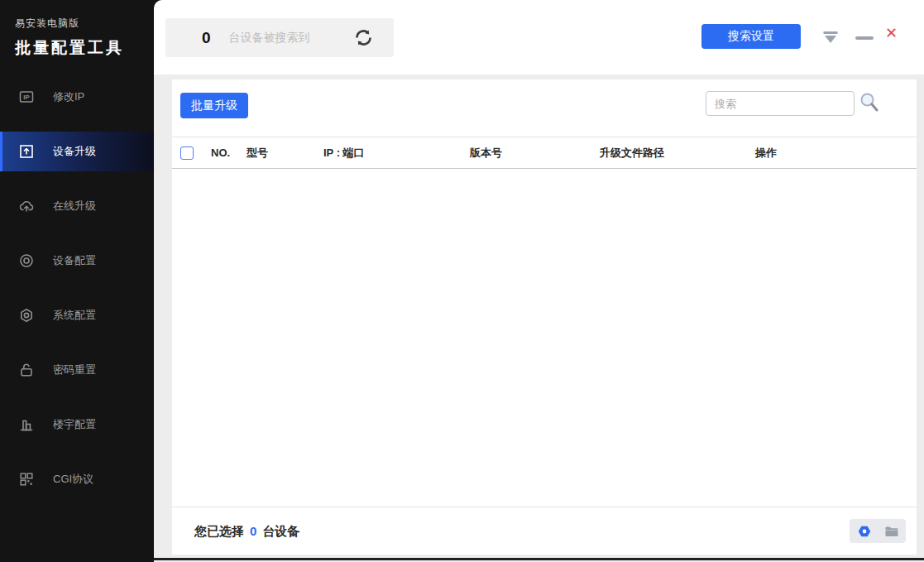 Image resolution: width=924 pixels, height=562 pixels. Describe the element at coordinates (77, 370) in the screenshot. I see `sidebar-item-password-reset: 密码重置` at that location.